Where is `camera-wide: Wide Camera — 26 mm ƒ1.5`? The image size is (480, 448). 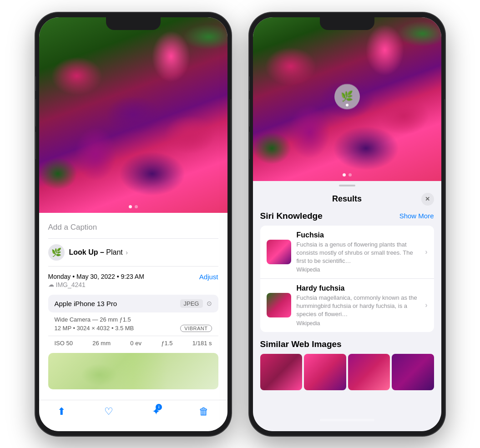 camera-wide: Wide Camera — 26 mm ƒ1.5 is located at coordinates (133, 319).